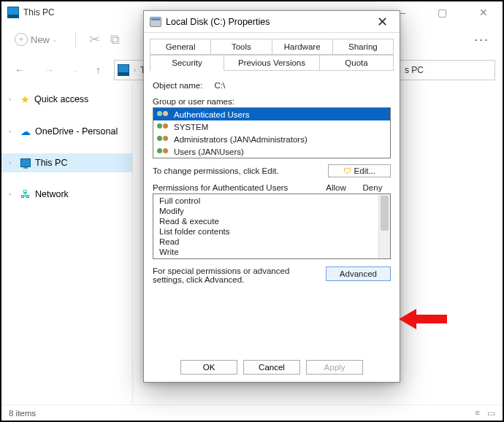  Describe the element at coordinates (156, 22) in the screenshot. I see `disk-icon` at that location.